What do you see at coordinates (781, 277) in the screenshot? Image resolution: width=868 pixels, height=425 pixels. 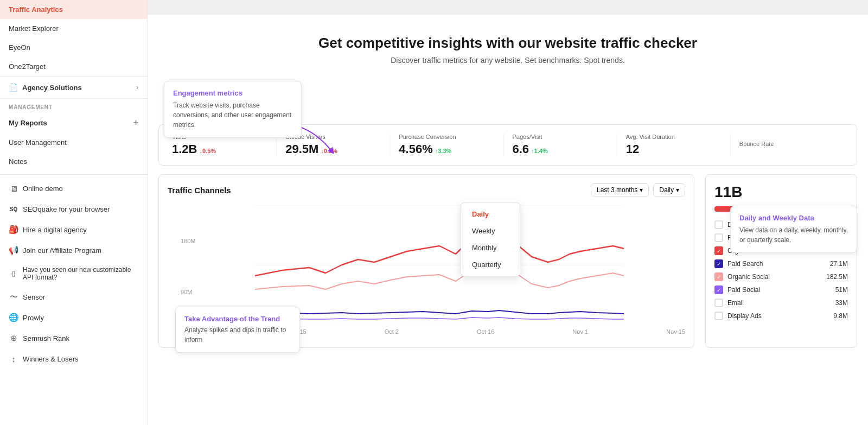 I see `channel-organic-social: ✓ Organic Social 182.5M` at bounding box center [781, 277].